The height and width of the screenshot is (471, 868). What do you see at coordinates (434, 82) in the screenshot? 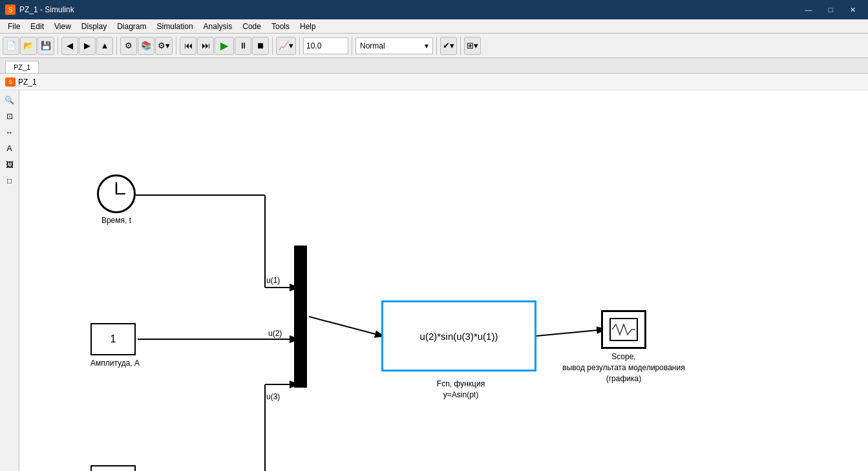
I see `breadcrumb: S PZ_1` at bounding box center [434, 82].